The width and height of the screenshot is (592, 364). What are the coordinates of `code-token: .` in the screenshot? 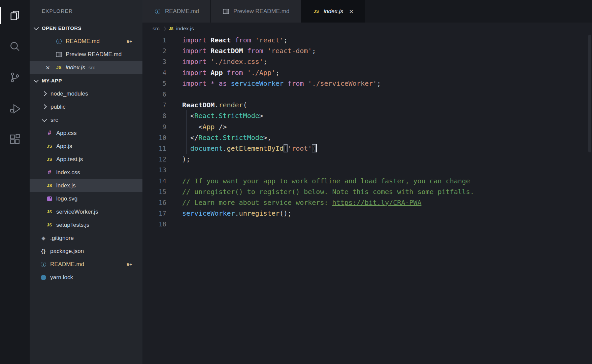 It's located at (237, 213).